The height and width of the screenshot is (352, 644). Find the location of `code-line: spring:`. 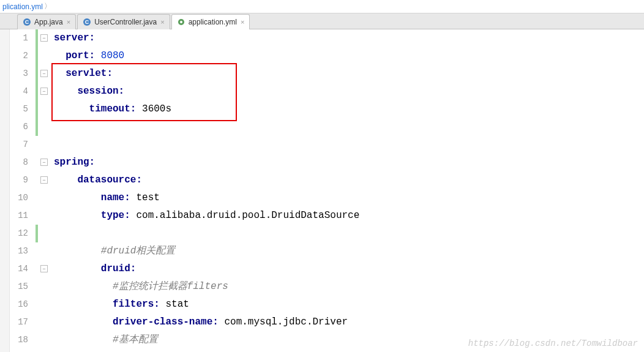

code-line: spring: is located at coordinates (349, 163).